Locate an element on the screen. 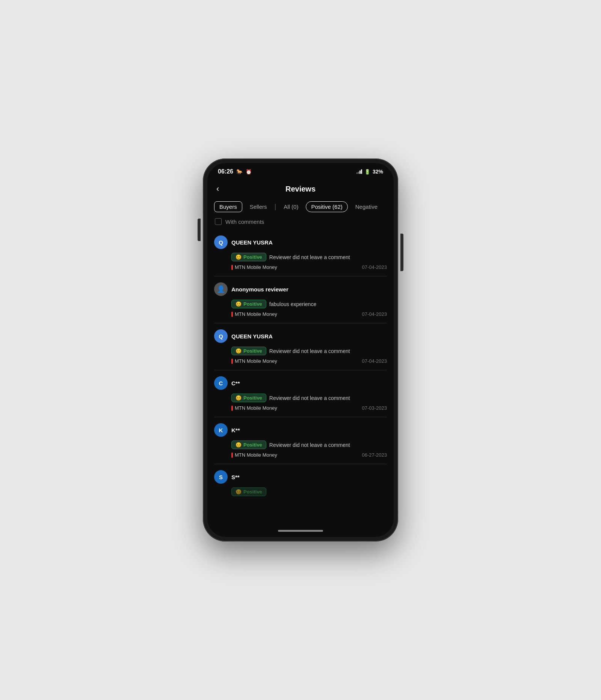 This screenshot has width=601, height=700. with-comments-filter: With comments is located at coordinates (300, 222).